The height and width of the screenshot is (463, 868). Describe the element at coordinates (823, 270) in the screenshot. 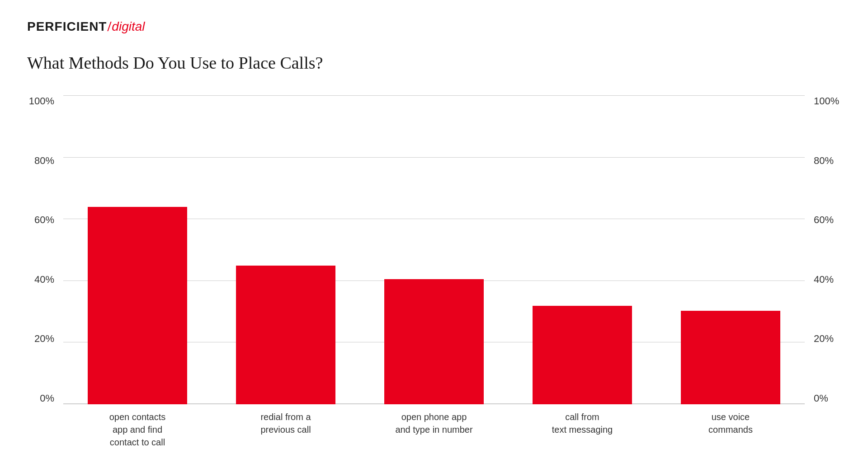

I see `y-axis-right: 100% 80% 60% 40% 20% 0%` at that location.